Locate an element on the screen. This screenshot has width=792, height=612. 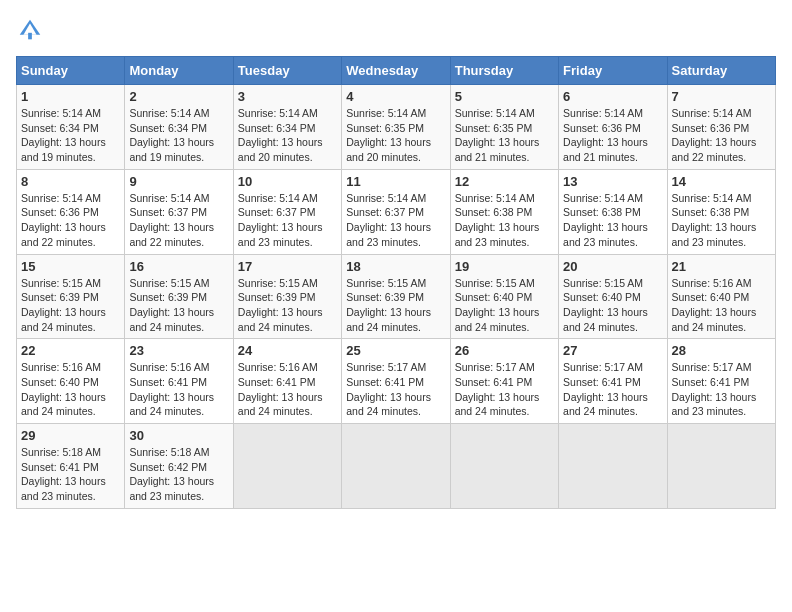
calendar-header: SundayMondayTuesdayWednesdayThursdayFrid… is located at coordinates (396, 71).